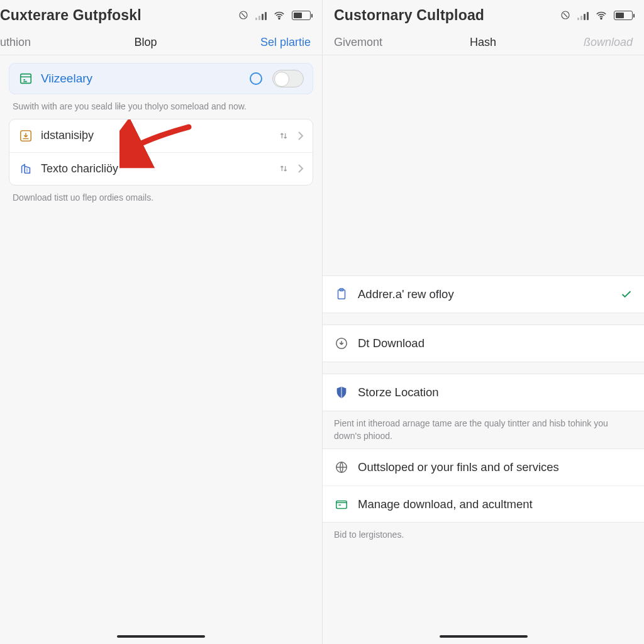 The image size is (644, 644). What do you see at coordinates (161, 43) in the screenshot?
I see `tabs: uthion Blop Sel plartie` at bounding box center [161, 43].